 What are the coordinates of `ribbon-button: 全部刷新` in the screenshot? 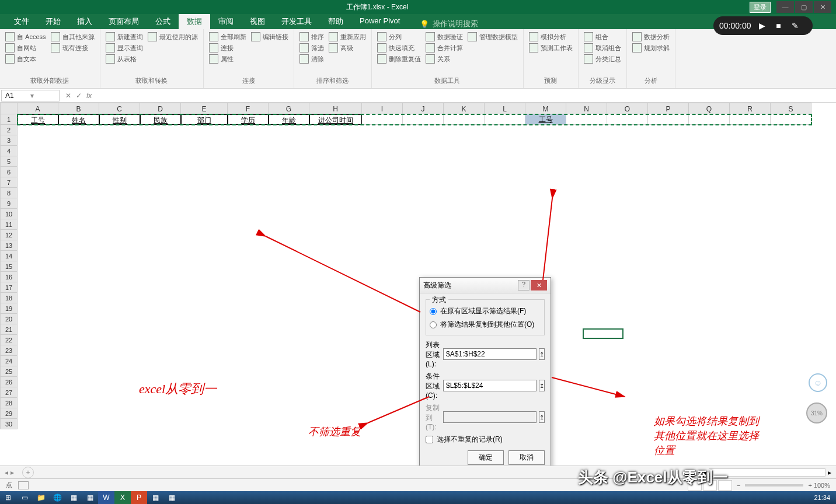 It's located at (228, 37).